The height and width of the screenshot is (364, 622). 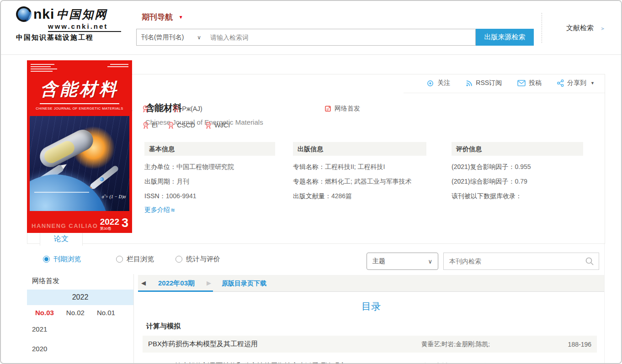 I want to click on badge-jst: JST, so click(x=153, y=109).